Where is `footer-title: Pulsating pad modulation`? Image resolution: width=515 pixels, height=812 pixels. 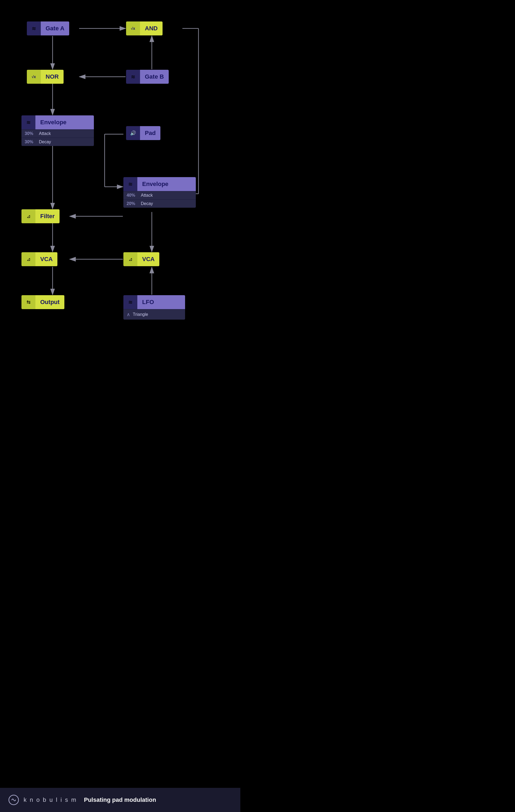 footer-title: Pulsating pad modulation is located at coordinates (120, 800).